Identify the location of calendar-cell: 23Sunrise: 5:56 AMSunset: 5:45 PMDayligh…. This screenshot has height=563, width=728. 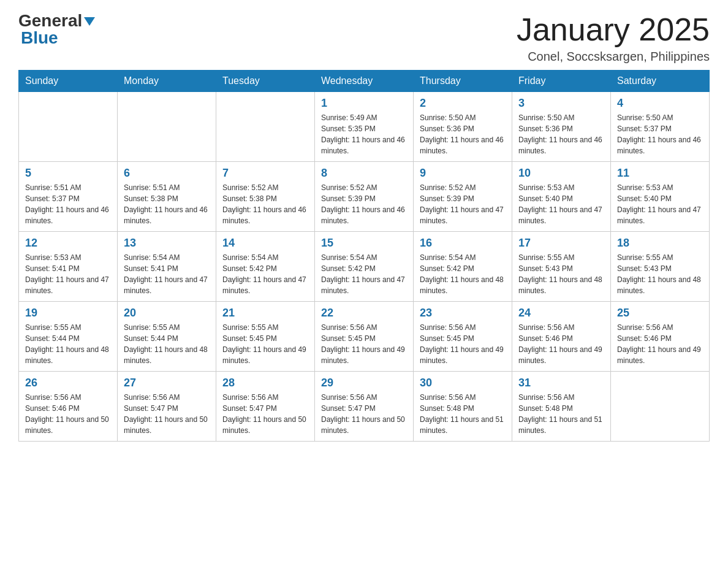
(463, 337).